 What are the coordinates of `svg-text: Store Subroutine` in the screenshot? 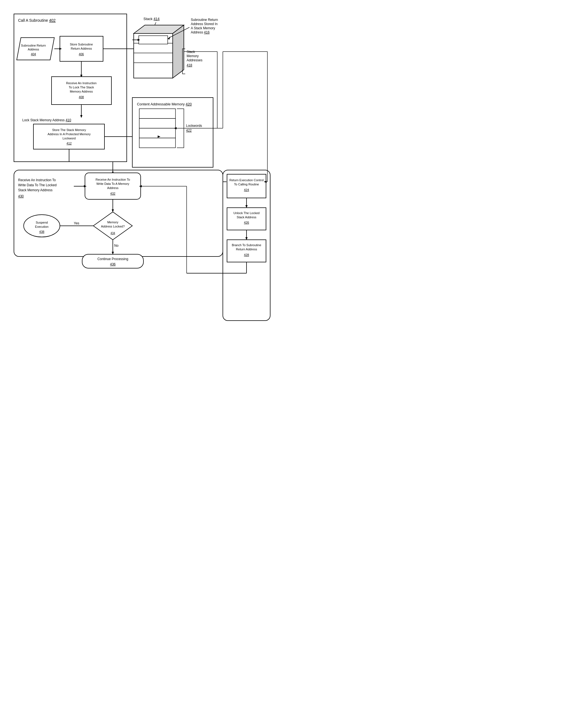 It's located at (81, 44).